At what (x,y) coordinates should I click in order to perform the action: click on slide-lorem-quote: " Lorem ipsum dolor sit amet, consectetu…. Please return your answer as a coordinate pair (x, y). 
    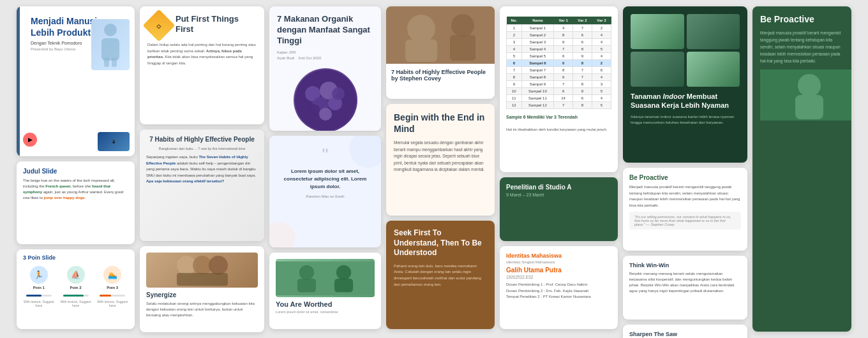
    Looking at the image, I should click on (326, 191).